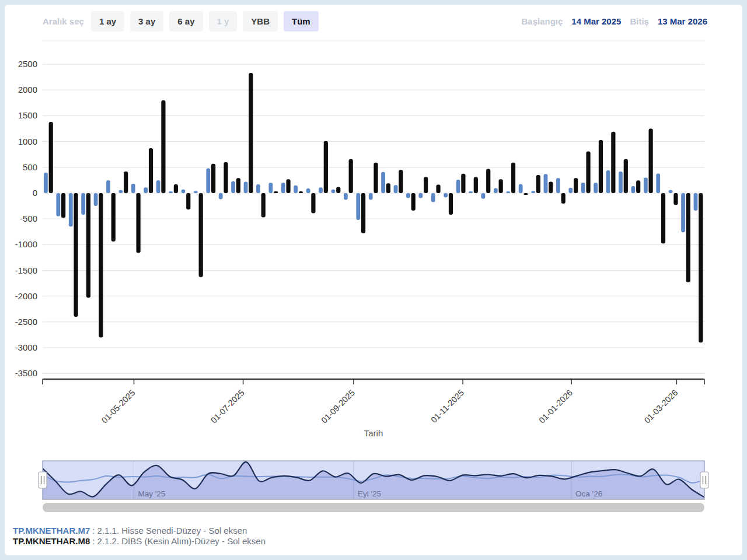  I want to click on legend-row-TP.MKNETHAR.M8: TP.MKNETHAR.M8: 2.1.2. DİBS (Kesin Alım)…, so click(139, 541).